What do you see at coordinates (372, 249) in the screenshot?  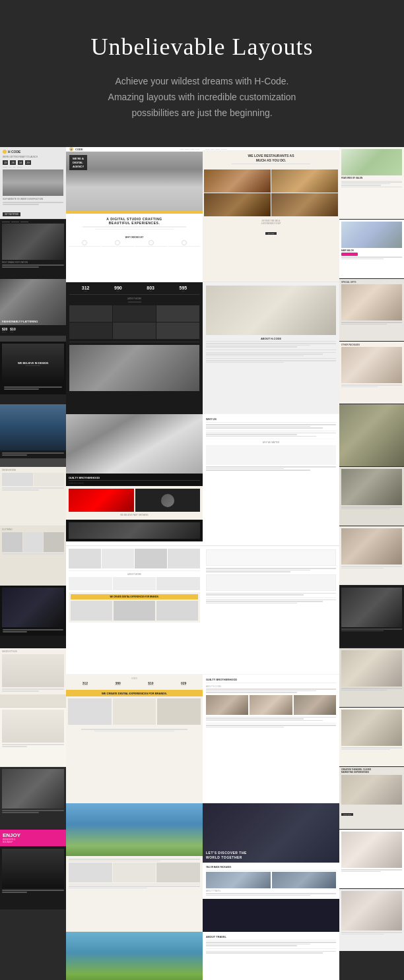 I see `thumb-c4-2: HAIR SALON` at bounding box center [372, 249].